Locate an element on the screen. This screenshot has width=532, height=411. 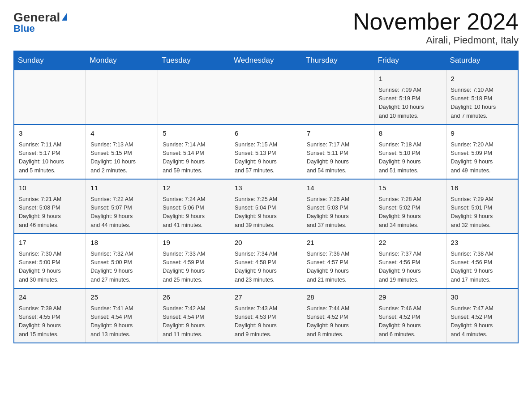
day-number: 20 is located at coordinates (266, 243).